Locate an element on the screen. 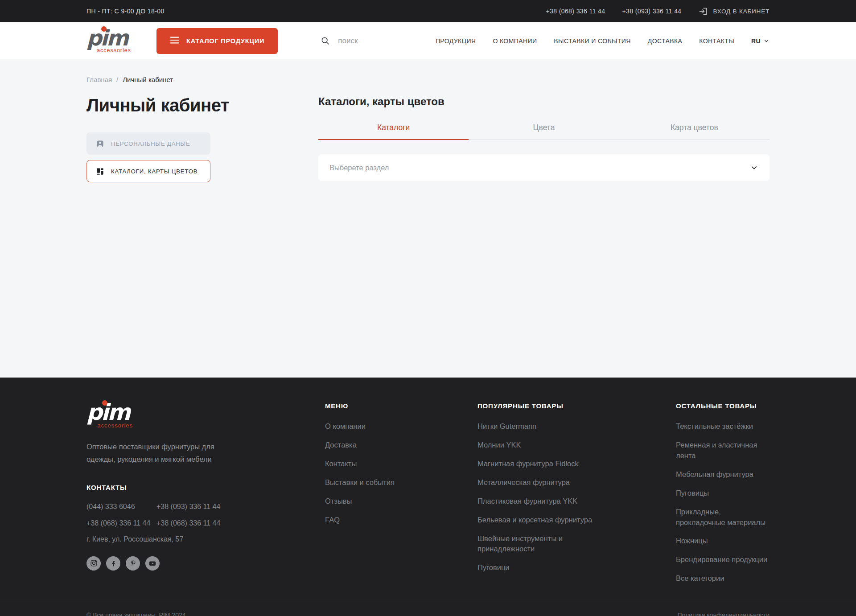 Image resolution: width=856 pixels, height=616 pixels. instagram-icon is located at coordinates (94, 563).